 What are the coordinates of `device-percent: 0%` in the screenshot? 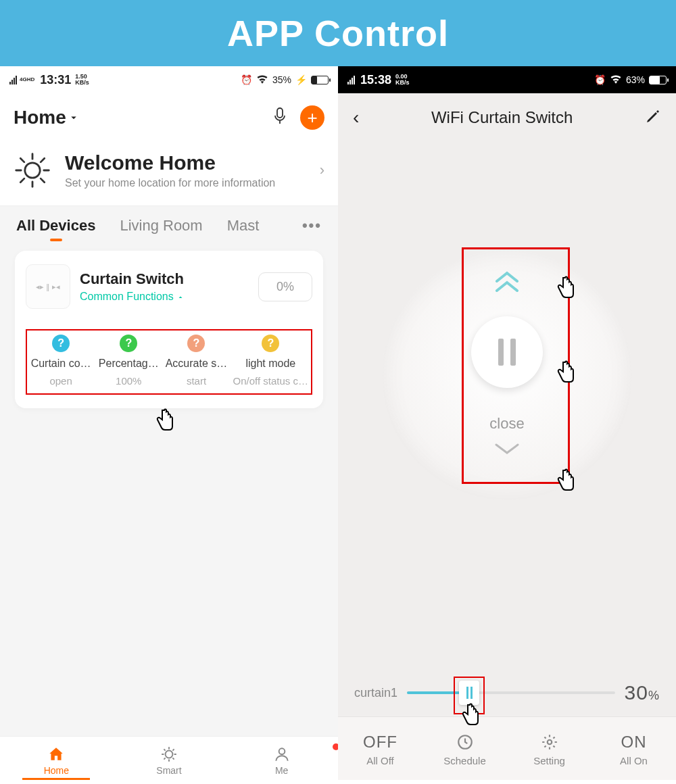 It's located at (285, 287).